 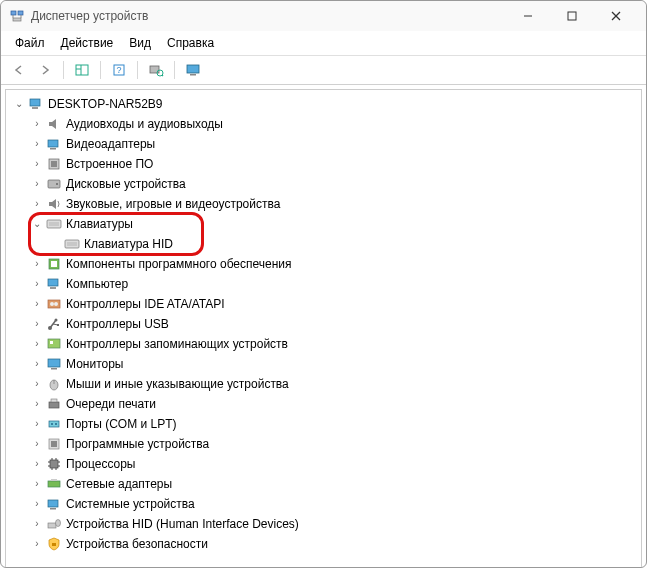 What do you see at coordinates (324, 544) in the screenshot?
I see `category-row: ›Устройства безопасности` at bounding box center [324, 544].